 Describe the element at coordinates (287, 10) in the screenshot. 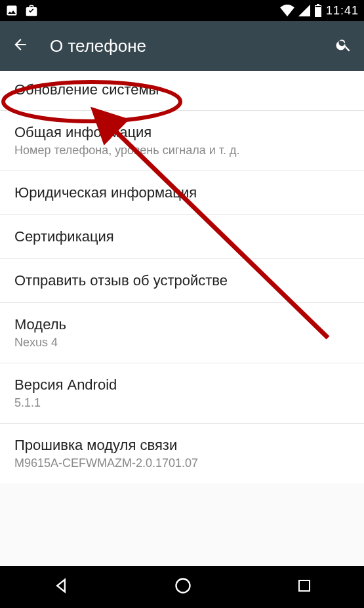

I see `wifi-icon` at that location.